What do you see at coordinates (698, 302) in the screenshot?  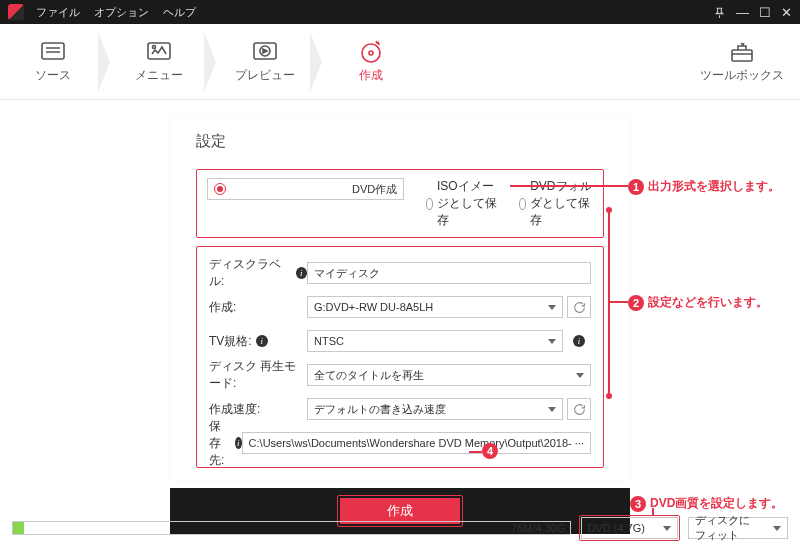 I see `callout-2: 2設定などを行います。` at bounding box center [698, 302].